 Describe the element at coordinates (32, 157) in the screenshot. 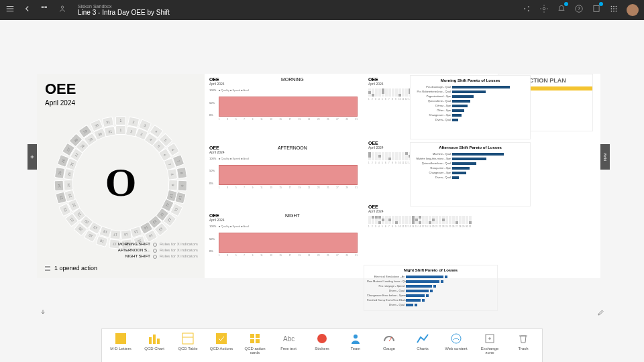

I see `left-drawer-tab` at that location.